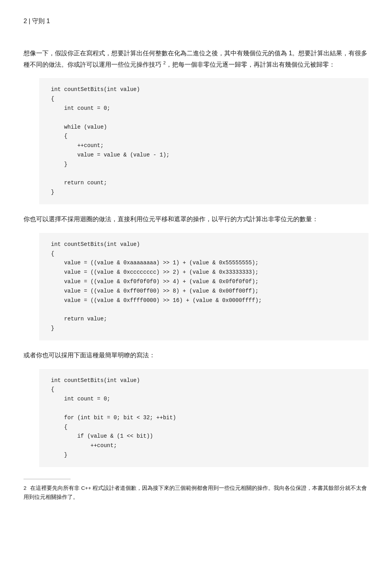 The width and height of the screenshot is (392, 582). Describe the element at coordinates (196, 355) in the screenshot. I see `paragraph-3: 或者你也可以採用下面這種最簡單明瞭的寫法：` at that location.